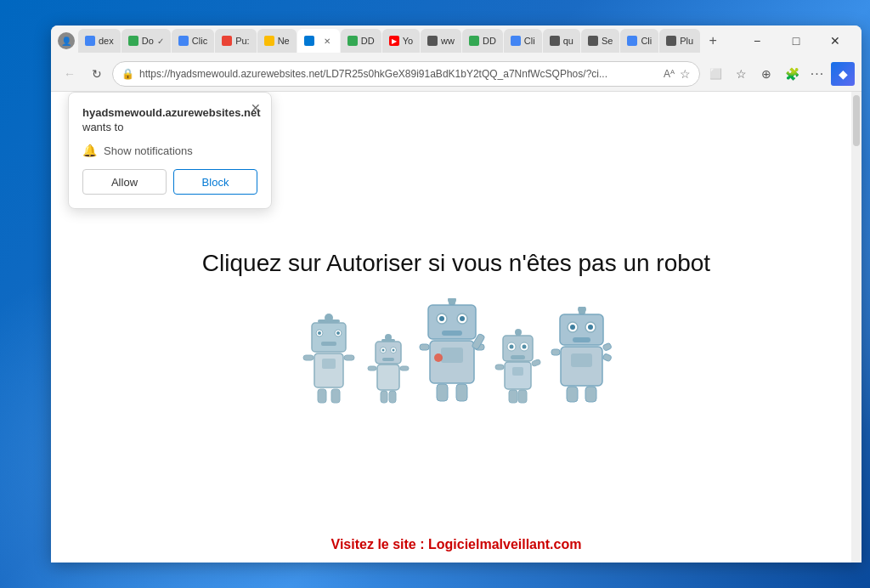 The height and width of the screenshot is (588, 870). I want to click on toolbar-actions: ⬜ ☆ ⊕ 🧩 ··· ◆, so click(779, 74).